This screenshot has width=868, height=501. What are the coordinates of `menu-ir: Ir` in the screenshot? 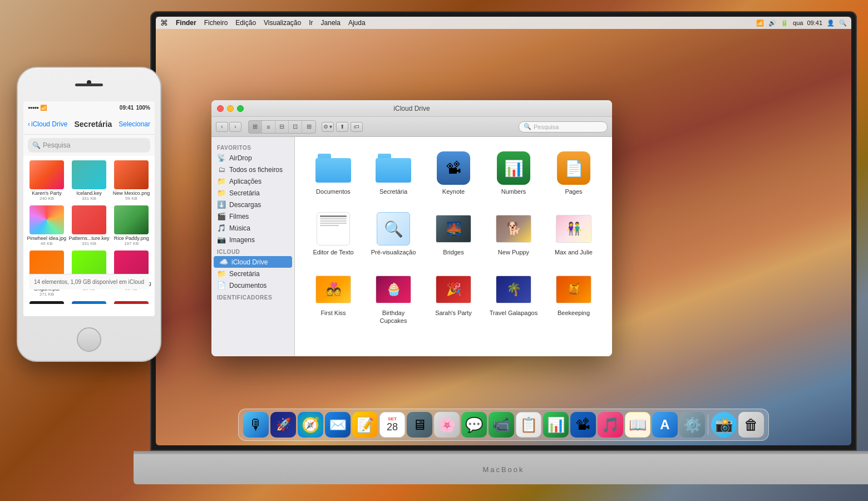 It's located at (310, 23).